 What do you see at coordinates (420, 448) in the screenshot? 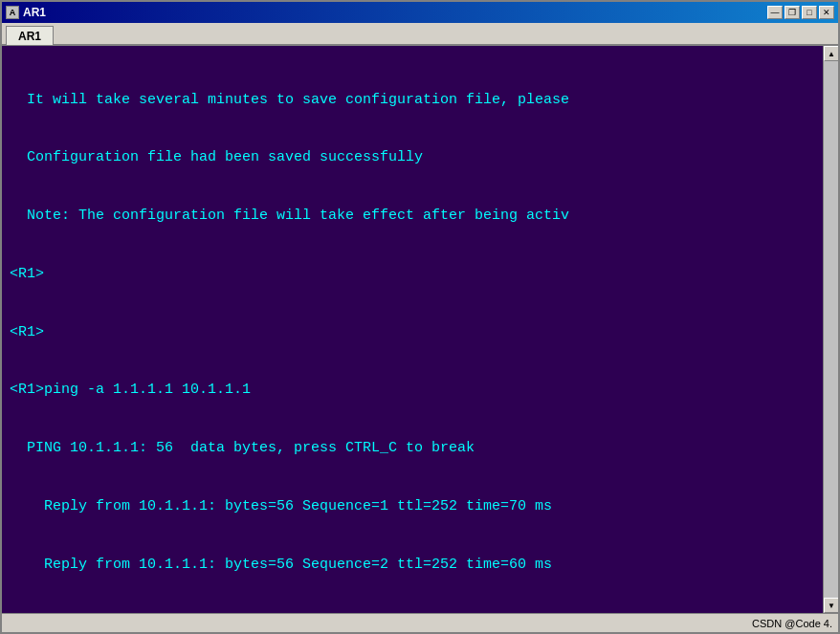
I see `terminal-line-6: PING 10.1.1.1: 56 data bytes, press CTRL…` at bounding box center [420, 448].